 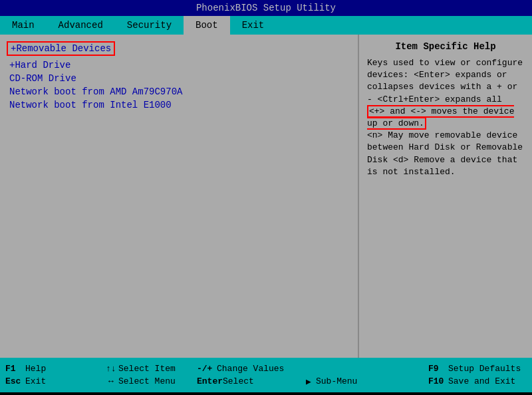 What do you see at coordinates (155, 382) in the screenshot?
I see `footer-select-menu-desc: Select Menu` at bounding box center [155, 382].